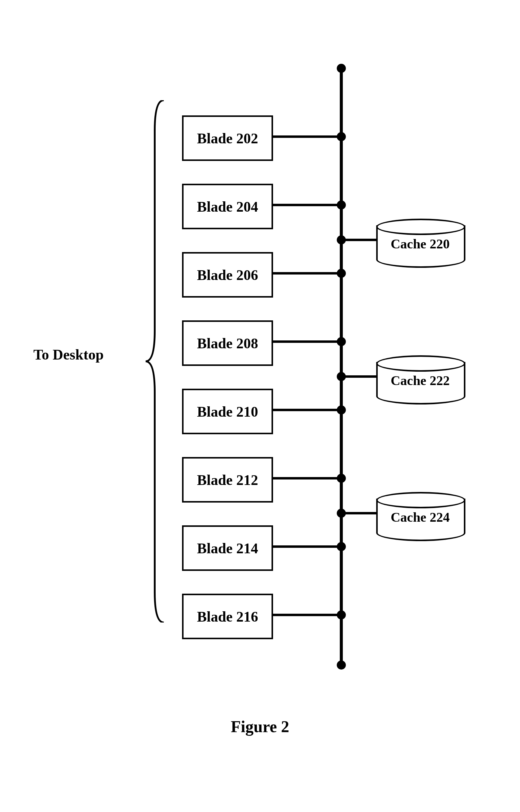 The height and width of the screenshot is (812, 520). I want to click on blade-214-box: Blade 214, so click(228, 548).